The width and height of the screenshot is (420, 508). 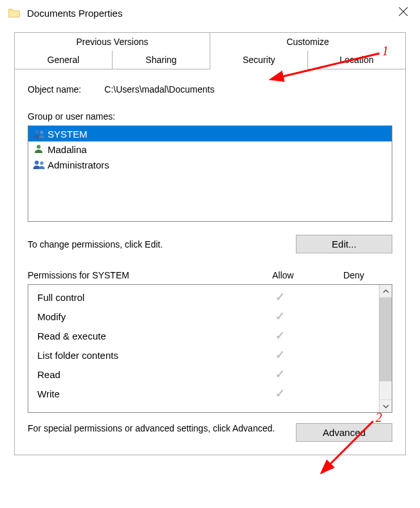 I want to click on tab-previous-versions: Previous Versions, so click(x=112, y=41).